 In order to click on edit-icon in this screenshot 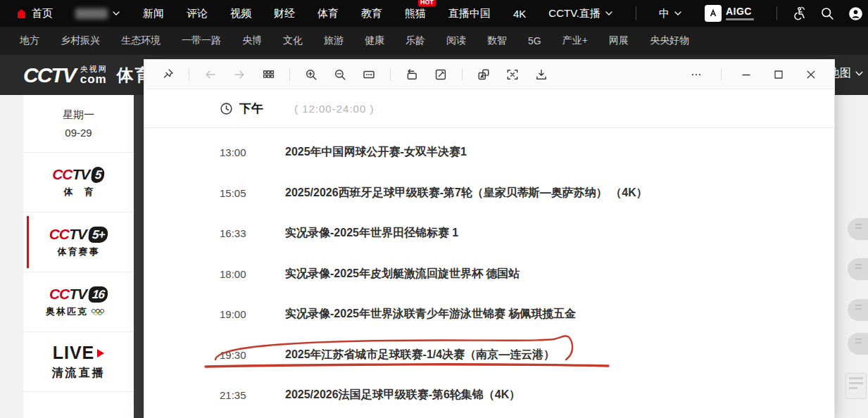, I will do `click(441, 75)`.